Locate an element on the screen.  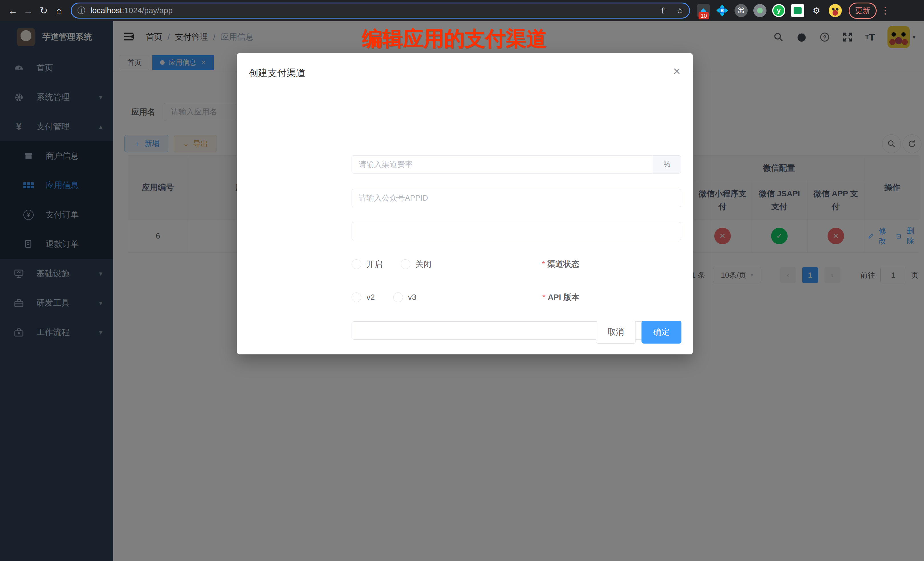
extension-balloon-icon: 💠 is located at coordinates (722, 10).